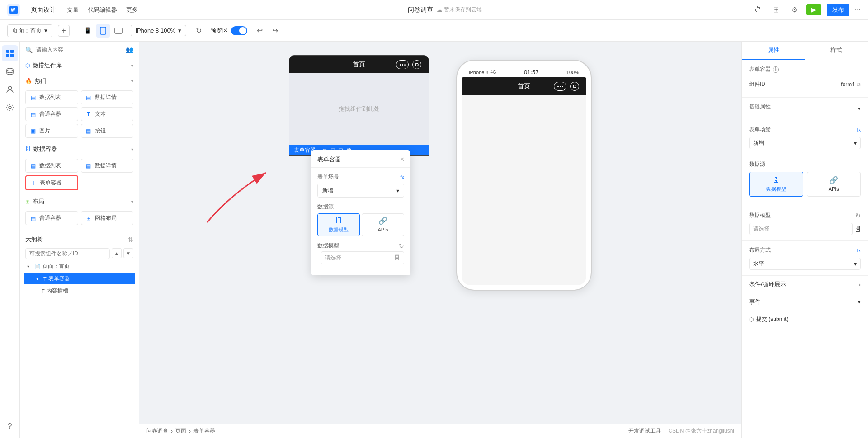 This screenshot has height=438, width=868. What do you see at coordinates (229, 31) in the screenshot?
I see `preview-toggle: 预览区` at bounding box center [229, 31].